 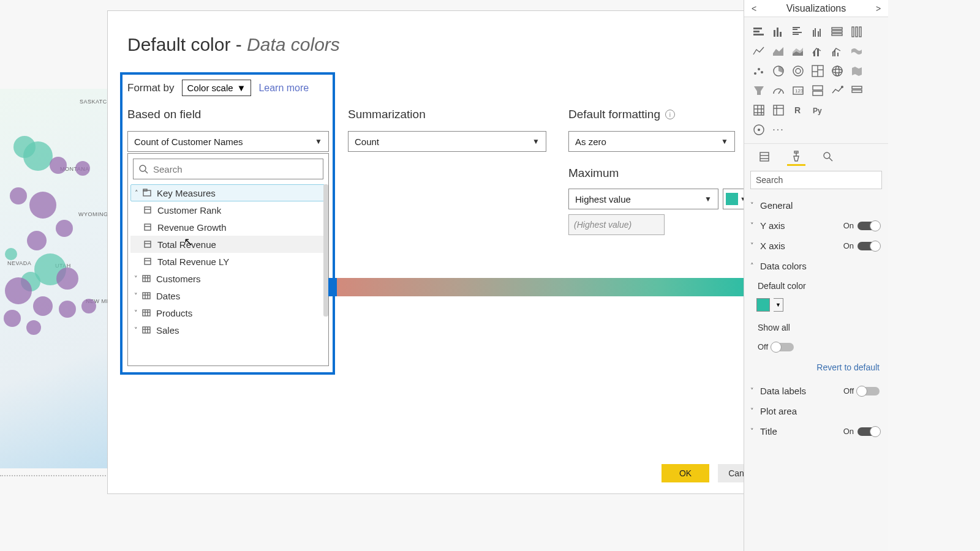 I want to click on format-default-color-picker: ▼, so click(x=816, y=307).